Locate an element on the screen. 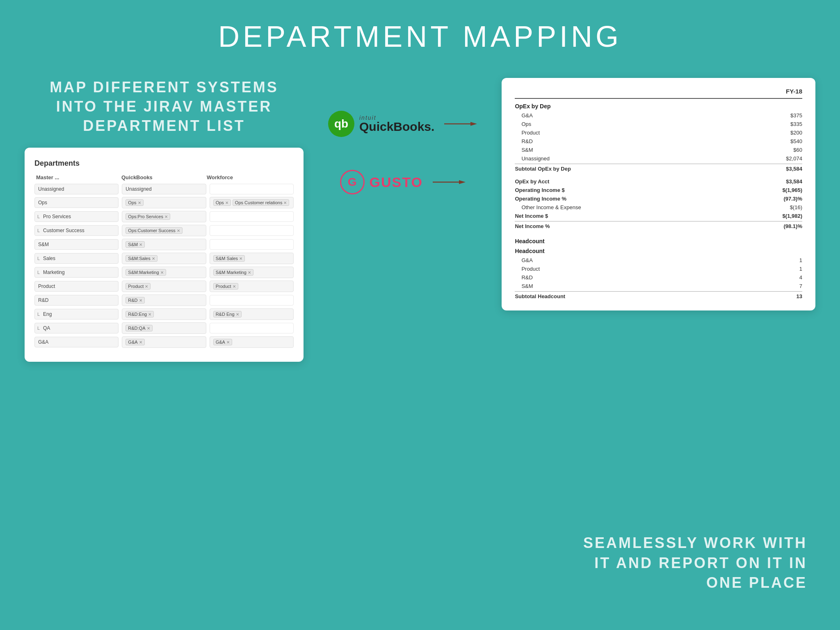 The width and height of the screenshot is (840, 630). row-label: Product is located at coordinates (527, 133).